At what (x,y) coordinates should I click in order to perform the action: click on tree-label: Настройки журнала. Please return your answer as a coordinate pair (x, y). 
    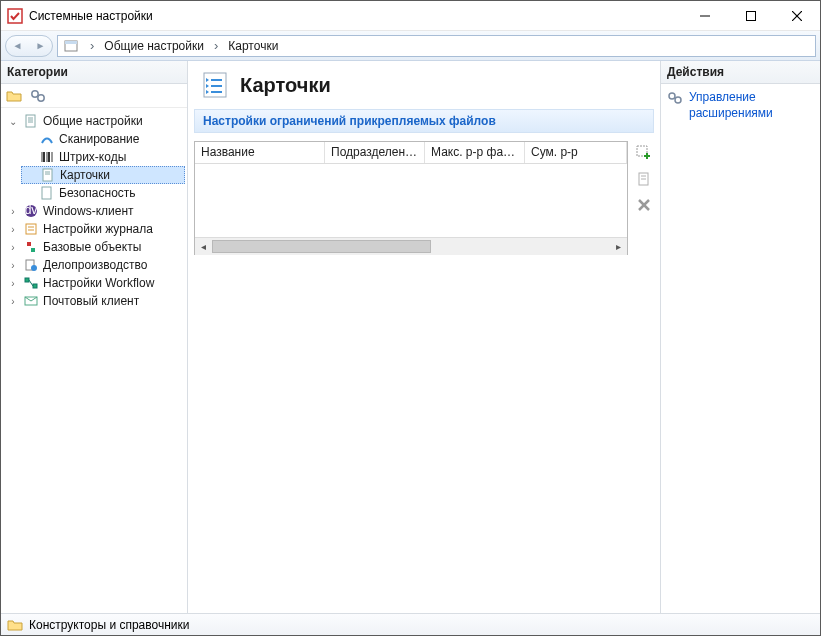
    Looking at the image, I should click on (98, 229).